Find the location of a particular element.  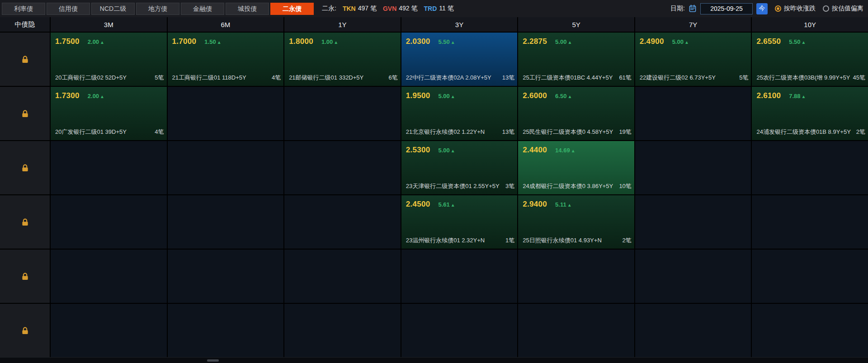

bond-cell: 1.80001.00▲21邮储银行二级01 332D+5Y6笔 is located at coordinates (343, 59).